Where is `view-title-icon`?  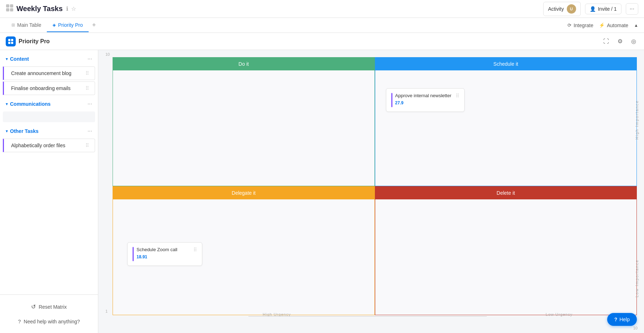 view-title-icon is located at coordinates (11, 41).